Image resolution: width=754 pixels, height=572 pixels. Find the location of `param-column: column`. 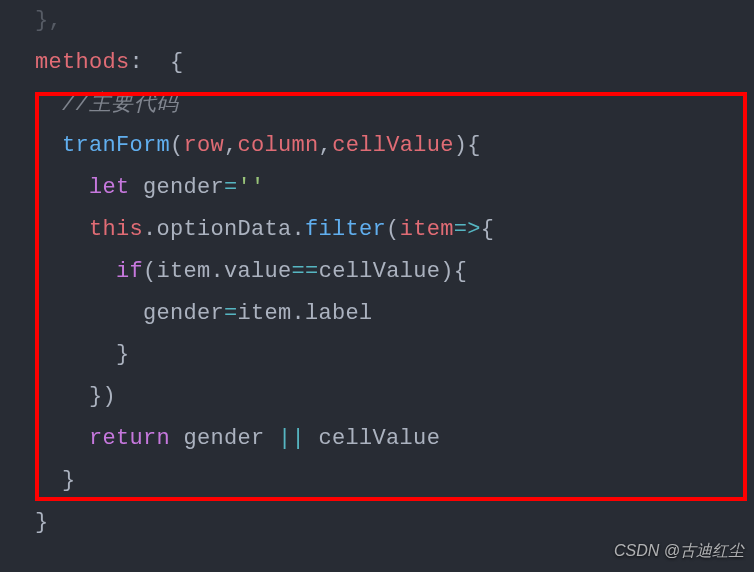

param-column: column is located at coordinates (278, 146).